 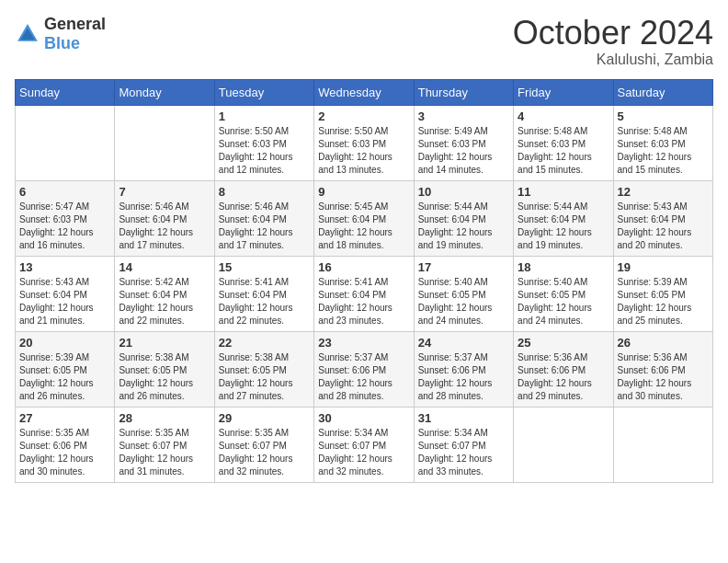 What do you see at coordinates (463, 191) in the screenshot?
I see `cell-day-number: 10` at bounding box center [463, 191].